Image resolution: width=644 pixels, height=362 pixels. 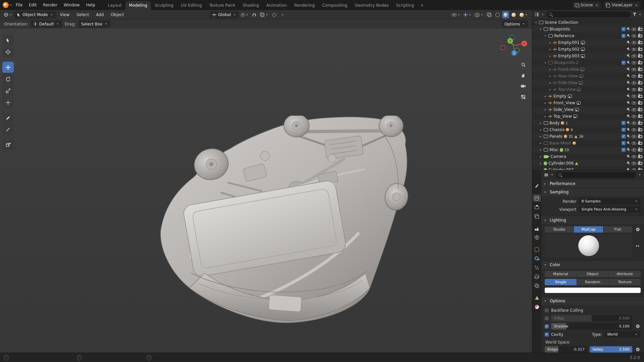 I want to click on outliner-row-empty: Empty, so click(x=588, y=96).